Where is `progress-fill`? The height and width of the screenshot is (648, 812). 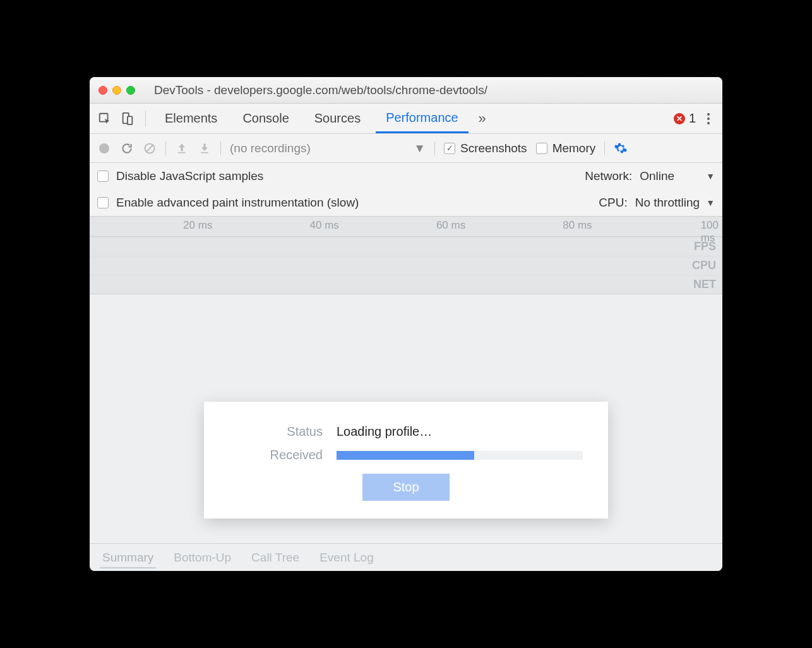
progress-fill is located at coordinates (405, 455).